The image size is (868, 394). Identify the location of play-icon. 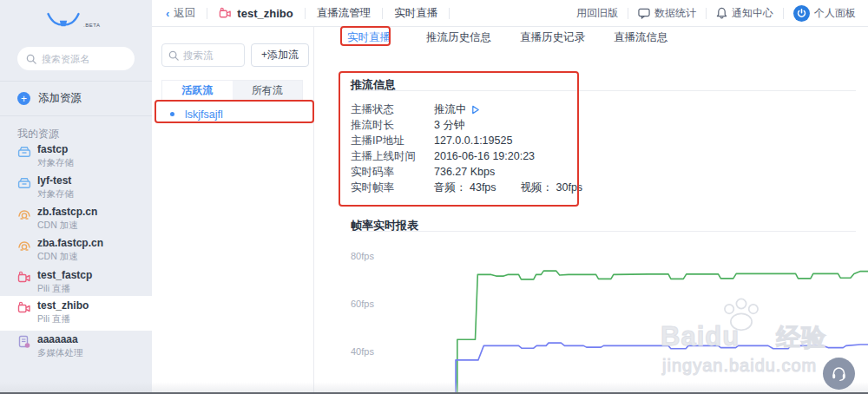
(476, 109).